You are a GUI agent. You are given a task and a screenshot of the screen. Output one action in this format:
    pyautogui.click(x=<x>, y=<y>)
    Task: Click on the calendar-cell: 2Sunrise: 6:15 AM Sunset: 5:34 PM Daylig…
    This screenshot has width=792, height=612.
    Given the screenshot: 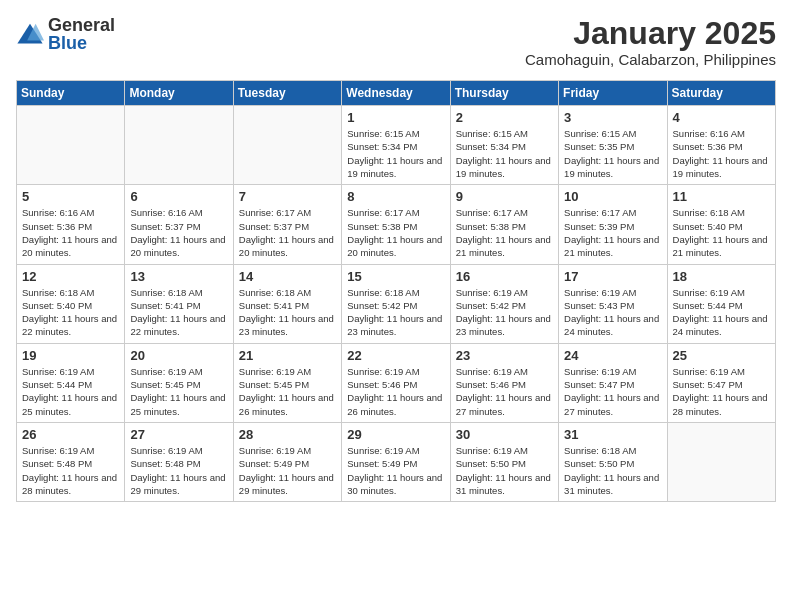 What is the action you would take?
    pyautogui.click(x=504, y=146)
    